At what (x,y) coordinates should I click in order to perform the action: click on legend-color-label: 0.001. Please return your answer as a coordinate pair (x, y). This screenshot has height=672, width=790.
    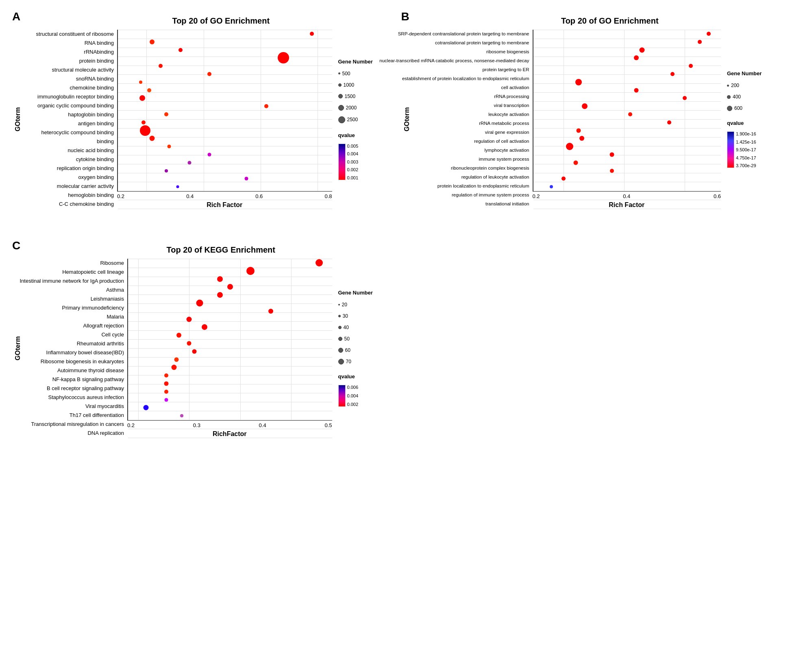
    Looking at the image, I should click on (353, 178).